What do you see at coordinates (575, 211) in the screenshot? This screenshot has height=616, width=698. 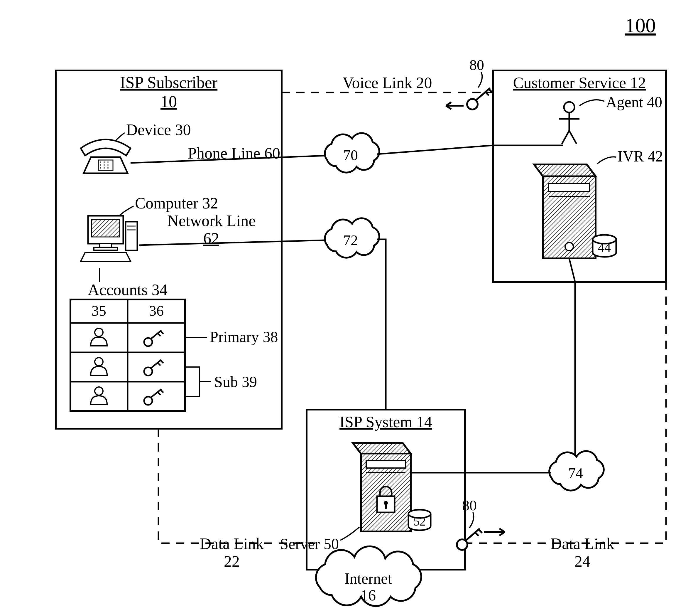 I see `ivr-server-icon: 44` at bounding box center [575, 211].